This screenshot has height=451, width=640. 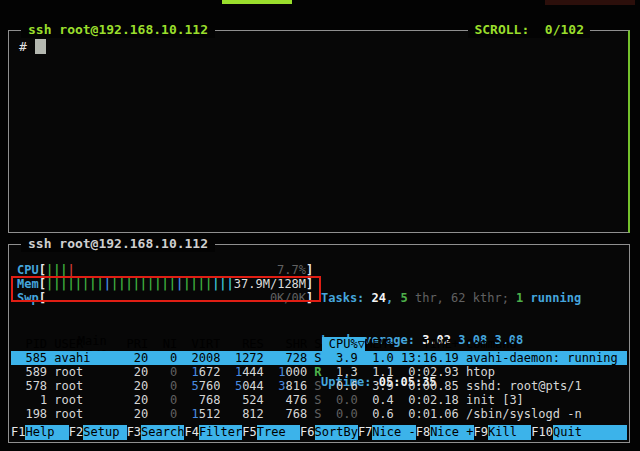 What do you see at coordinates (340, 358) in the screenshot?
I see `cell-cpu: 3.9` at bounding box center [340, 358].